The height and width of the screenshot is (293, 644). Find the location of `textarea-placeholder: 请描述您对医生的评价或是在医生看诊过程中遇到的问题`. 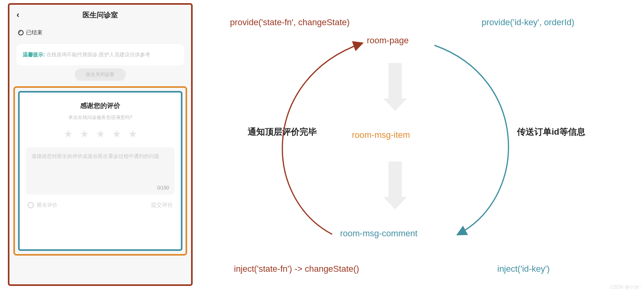

textarea-placeholder: 请描述您对医生的评价或是在医生看诊过程中遇到的问题 is located at coordinates (95, 156).